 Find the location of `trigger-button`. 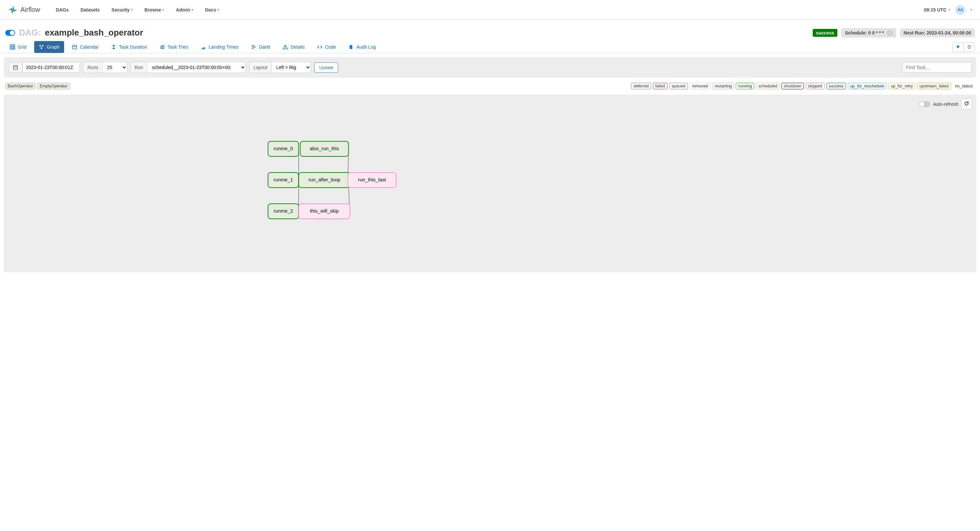

trigger-button is located at coordinates (958, 47).